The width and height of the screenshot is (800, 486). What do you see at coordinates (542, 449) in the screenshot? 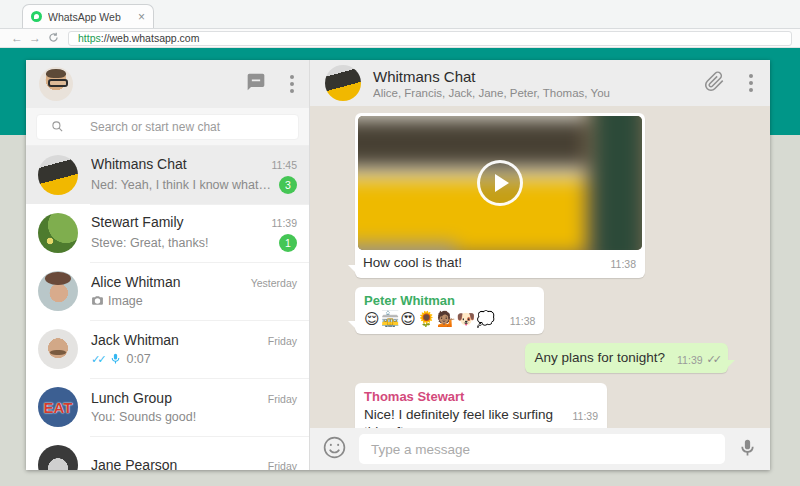
I see `message-input: Type a message` at bounding box center [542, 449].